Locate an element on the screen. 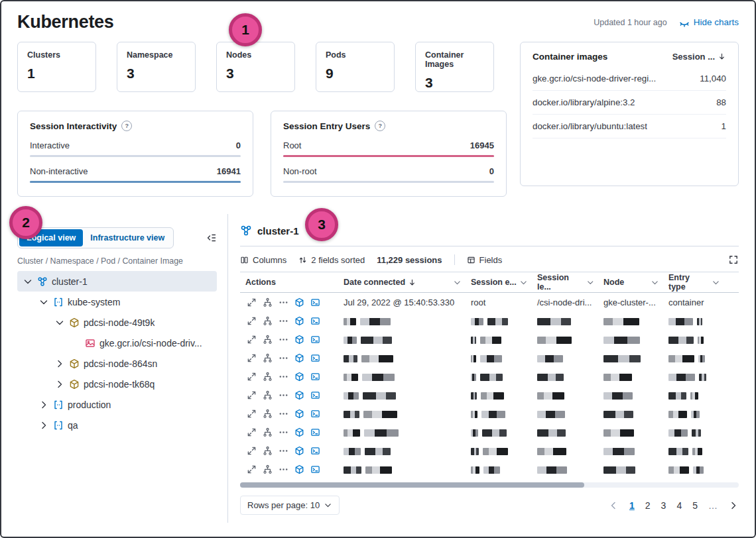 This screenshot has height=538, width=756. fullscreen-icon is located at coordinates (733, 260).